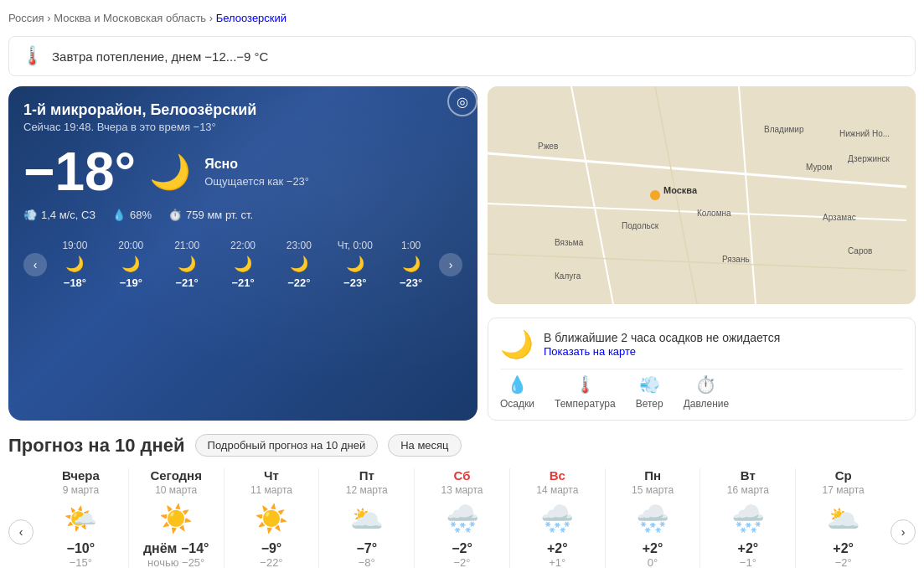 The width and height of the screenshot is (924, 568). I want to click on hourly-temp: −19°, so click(131, 283).